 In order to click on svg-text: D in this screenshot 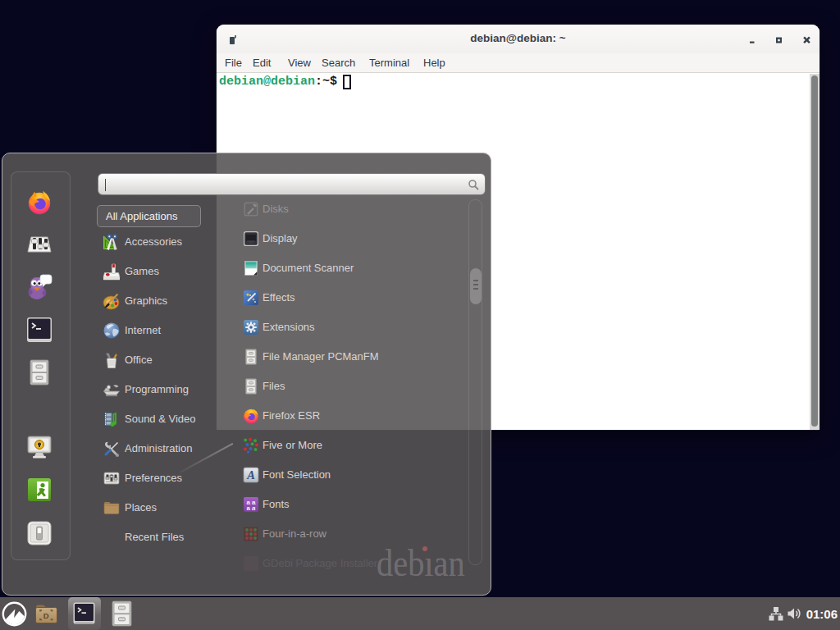, I will do `click(46, 615)`.